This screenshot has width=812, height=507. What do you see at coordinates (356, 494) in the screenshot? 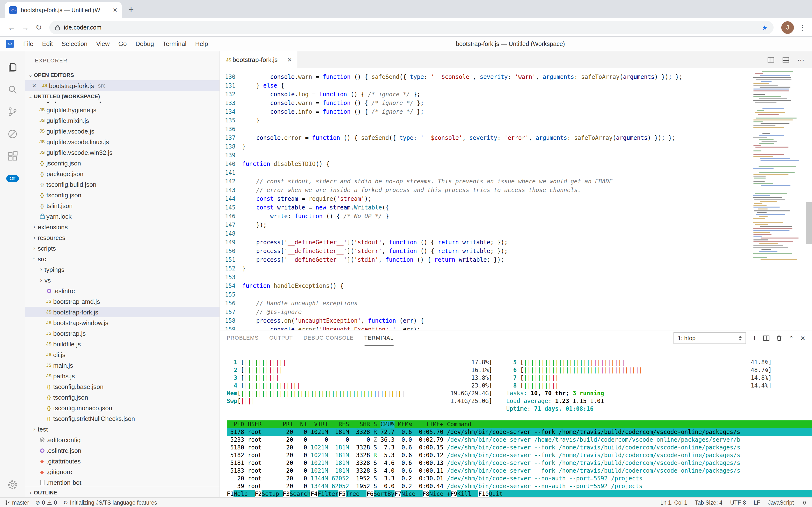
I see `fkey-label-F5: Tree` at bounding box center [356, 494].